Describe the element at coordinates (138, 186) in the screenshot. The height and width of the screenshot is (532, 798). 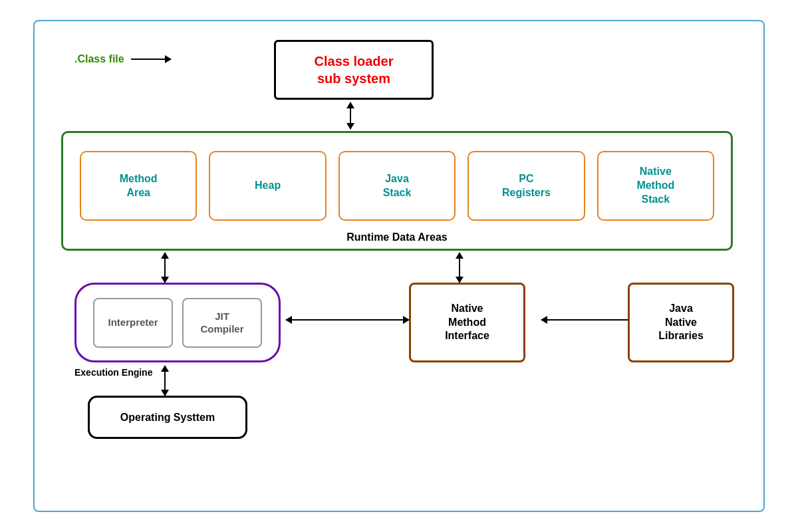
I see `mem-box-method-area: Method Area` at that location.